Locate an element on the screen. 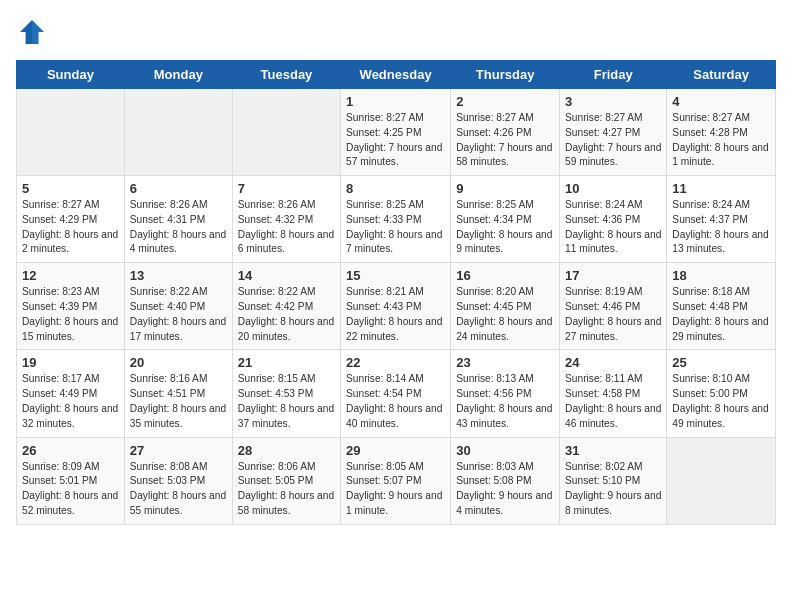  day-number: 29 is located at coordinates (396, 450).